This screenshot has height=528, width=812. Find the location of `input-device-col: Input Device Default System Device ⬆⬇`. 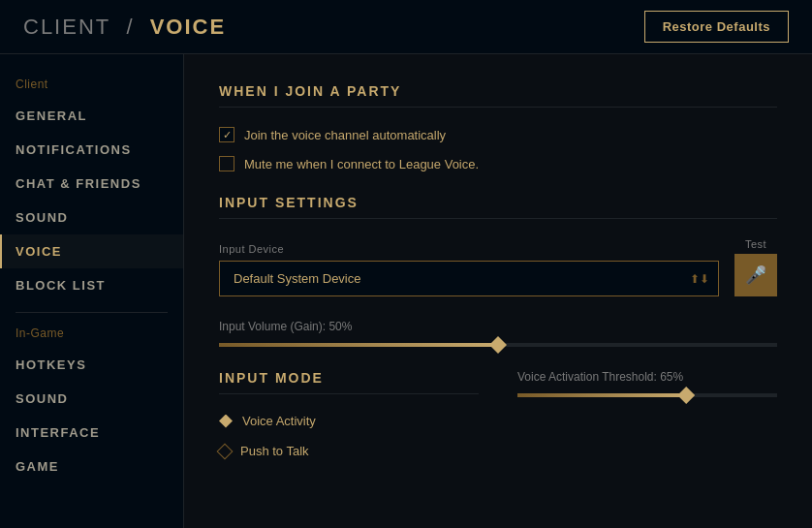

input-device-col: Input Device Default System Device ⬆⬇ is located at coordinates (469, 269).